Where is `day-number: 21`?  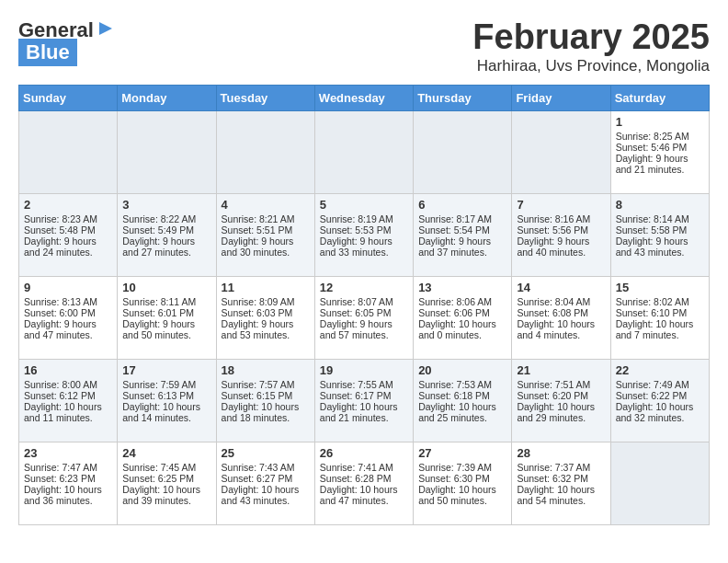
day-number: 21 is located at coordinates (561, 370).